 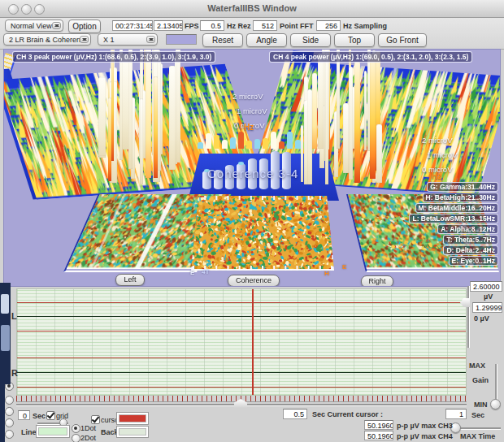 What do you see at coordinates (53, 431) in the screenshot?
I see `line-color-swatch` at bounding box center [53, 431].